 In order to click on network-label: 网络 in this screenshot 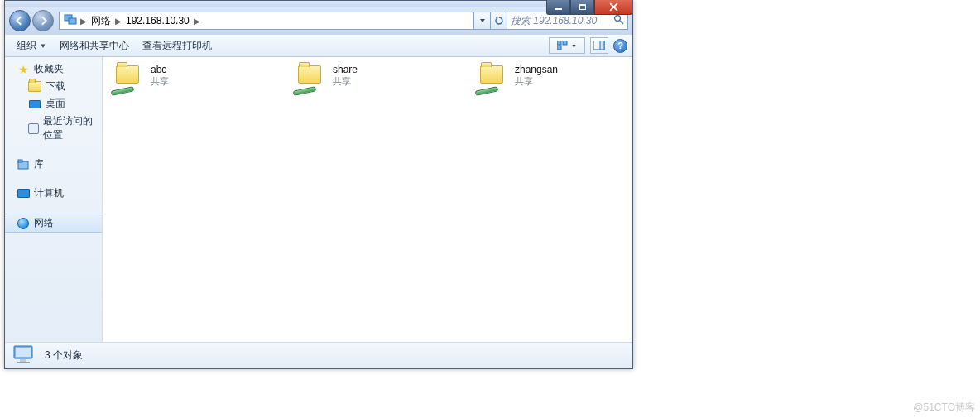, I will do `click(44, 223)`.